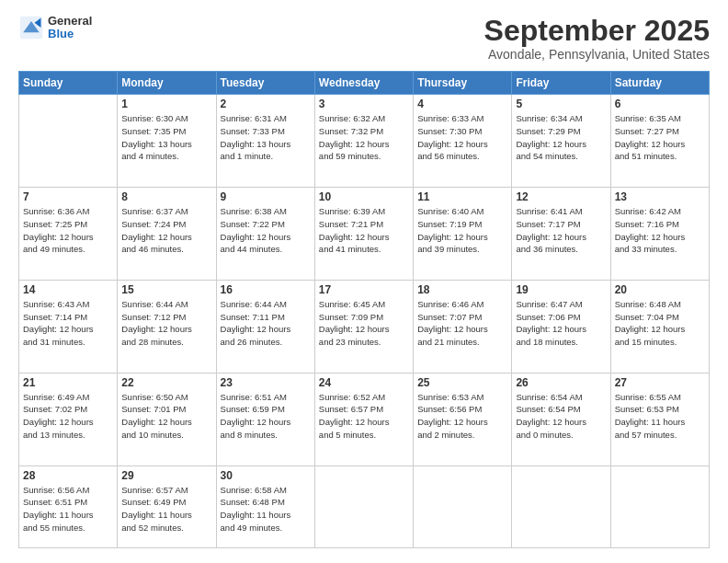 The height and width of the screenshot is (563, 728). I want to click on day-info: Sunrise: 6:46 AM Sunset: 7:07 PM Dayligh…, so click(462, 324).